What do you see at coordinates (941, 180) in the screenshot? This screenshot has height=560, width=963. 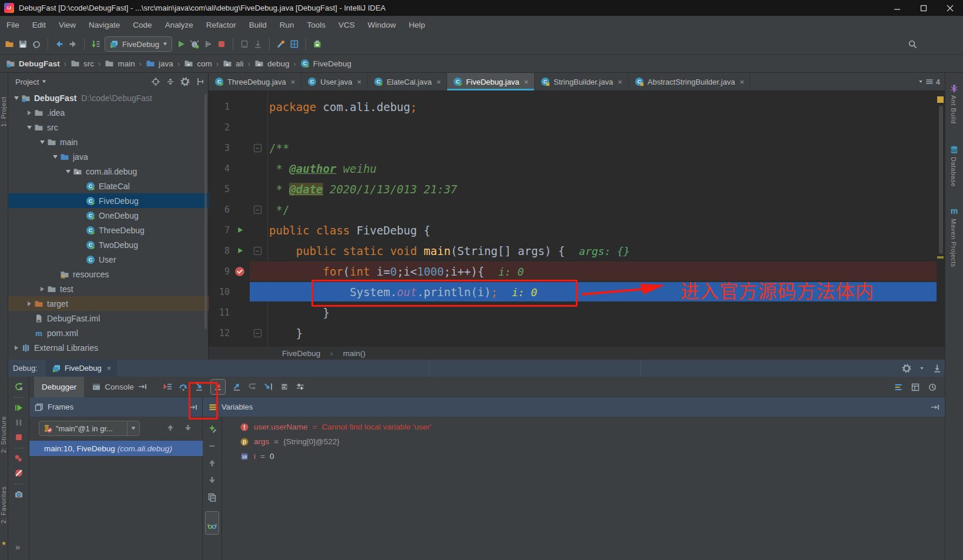 I see `editor-scrollbar` at bounding box center [941, 180].